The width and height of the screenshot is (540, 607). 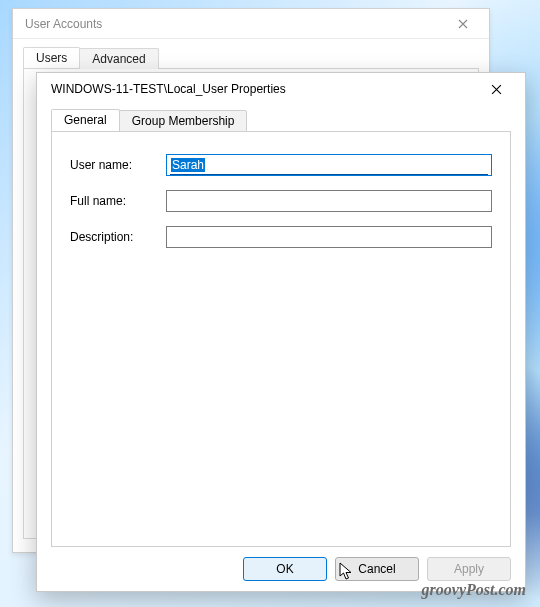 I want to click on properties-tabs: General Group Membership, so click(x=281, y=120).